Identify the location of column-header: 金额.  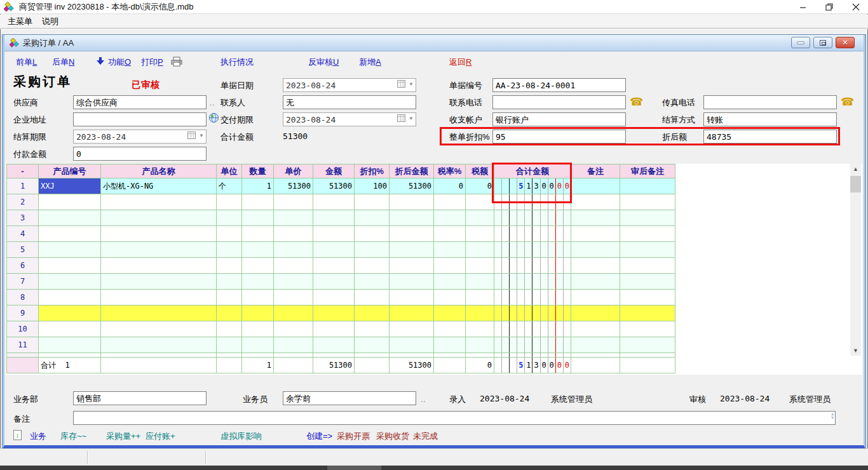
(334, 171).